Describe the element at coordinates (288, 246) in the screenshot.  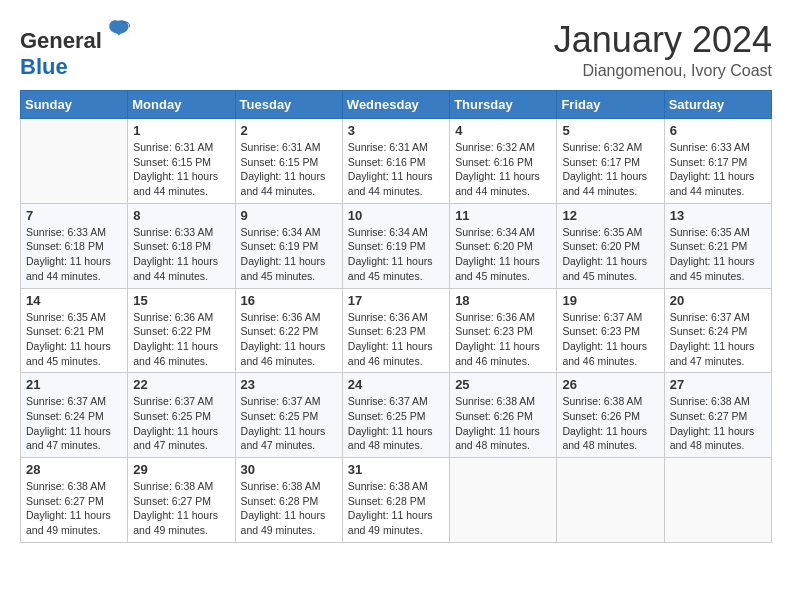
I see `calendar-day-cell: 9Sunrise: 6:34 AMSunset: 6:19 PMDaylight…` at that location.